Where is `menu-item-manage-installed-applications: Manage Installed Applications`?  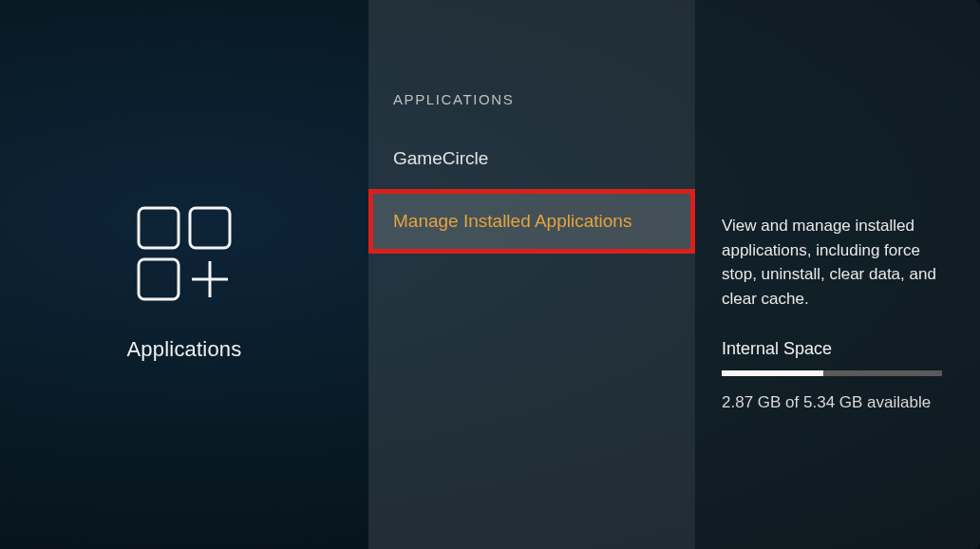
menu-item-manage-installed-applications: Manage Installed Applications is located at coordinates (532, 221).